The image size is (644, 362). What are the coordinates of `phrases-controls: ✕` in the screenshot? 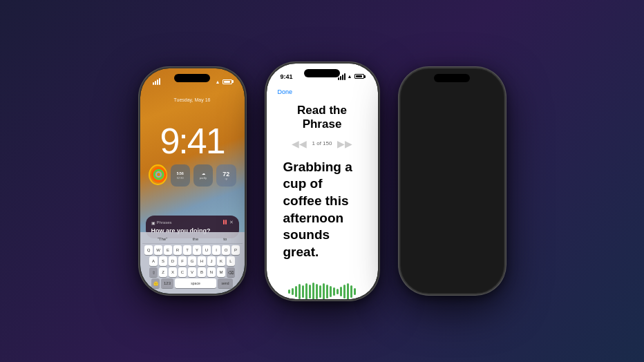 It's located at (228, 222).